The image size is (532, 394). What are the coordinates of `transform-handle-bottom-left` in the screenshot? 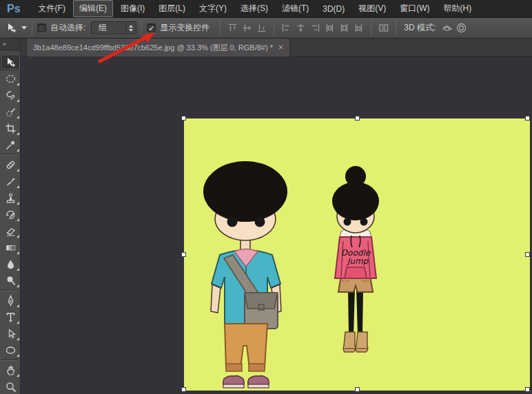 It's located at (183, 390).